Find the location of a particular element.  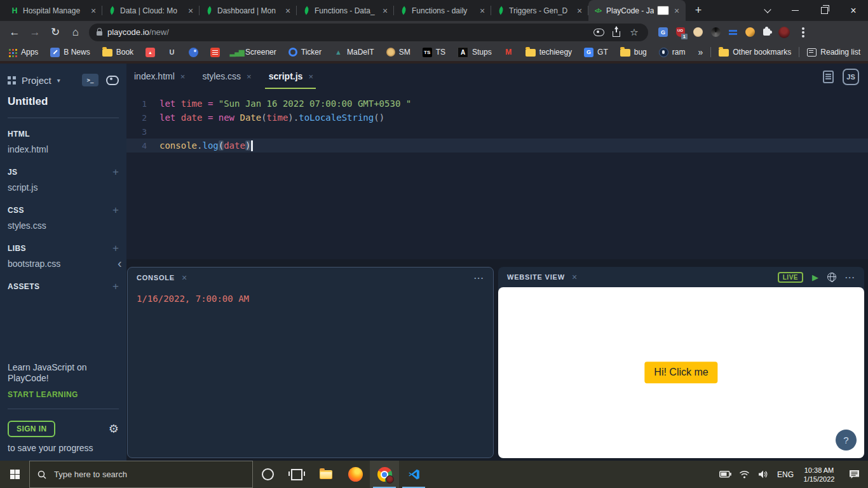

back-button: ← is located at coordinates (15, 32).